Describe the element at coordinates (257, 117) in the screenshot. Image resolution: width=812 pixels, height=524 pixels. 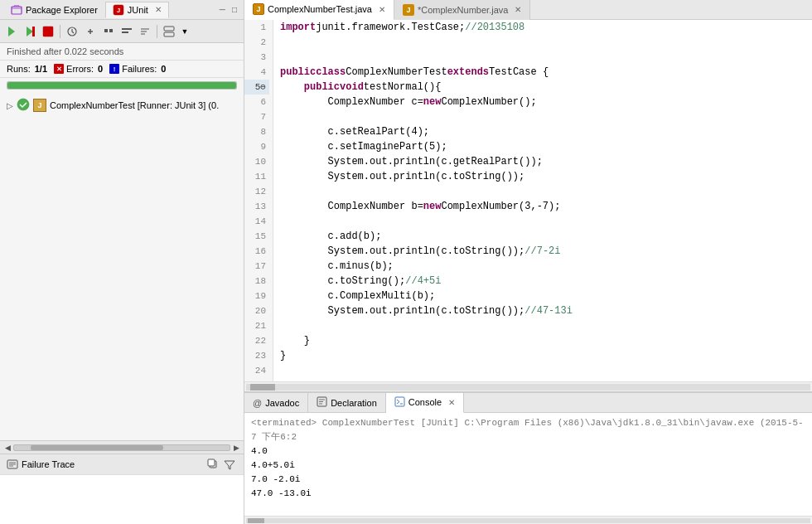
I see `line-num-7: 7` at that location.